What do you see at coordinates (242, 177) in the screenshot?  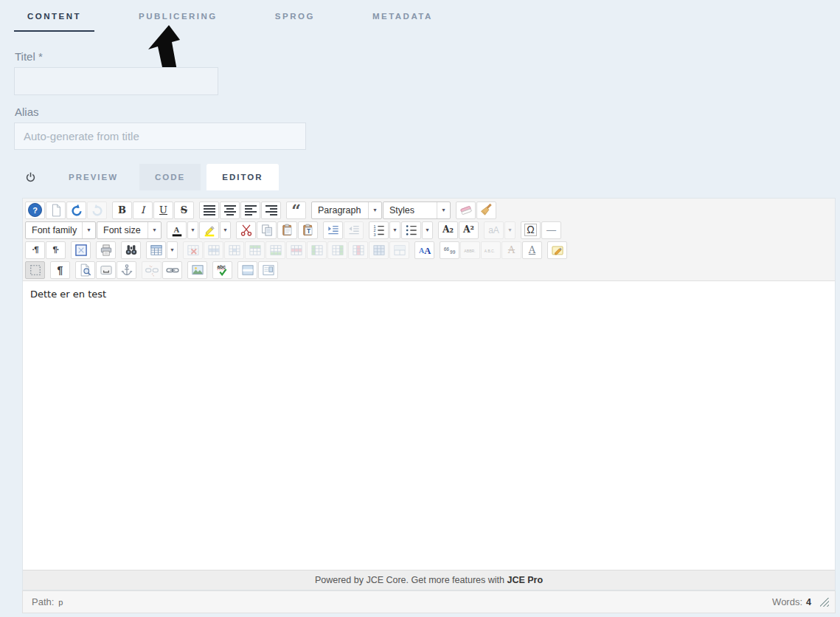 I see `tab-editor: EDITOR` at bounding box center [242, 177].